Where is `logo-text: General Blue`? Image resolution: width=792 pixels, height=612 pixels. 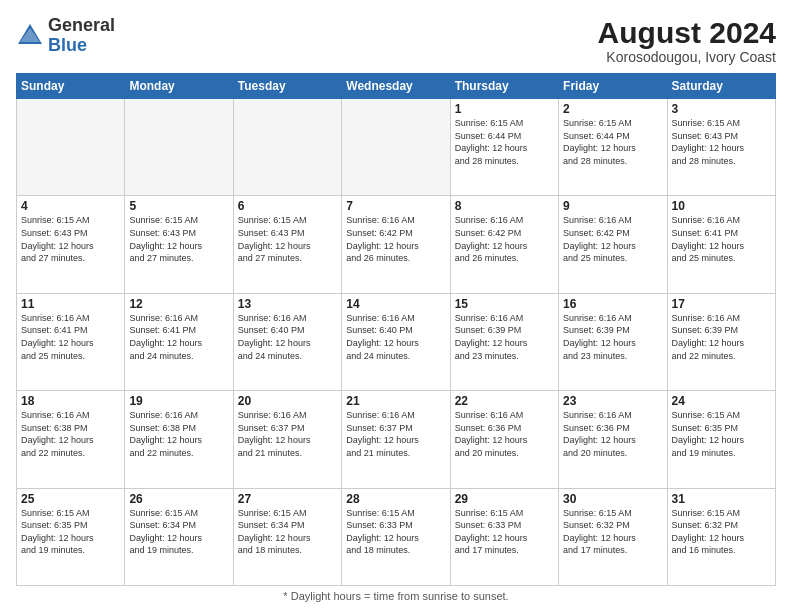
logo-text: General Blue is located at coordinates (82, 36).